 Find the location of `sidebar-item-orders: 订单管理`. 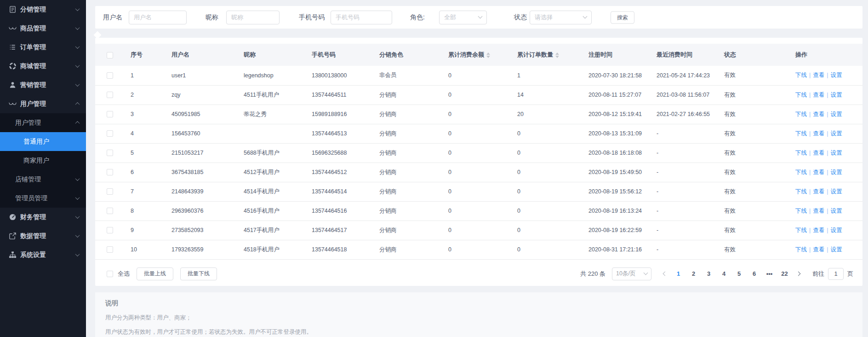

sidebar-item-orders: 订单管理 is located at coordinates (43, 47).